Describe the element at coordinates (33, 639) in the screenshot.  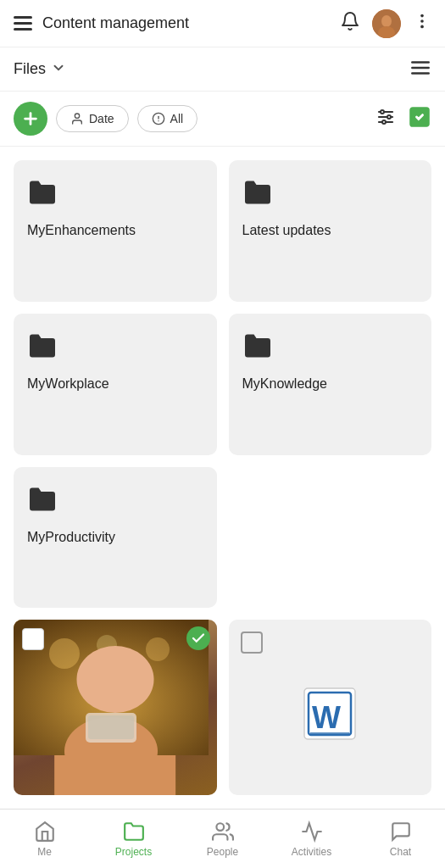
I see `file-checkbox-photo` at that location.